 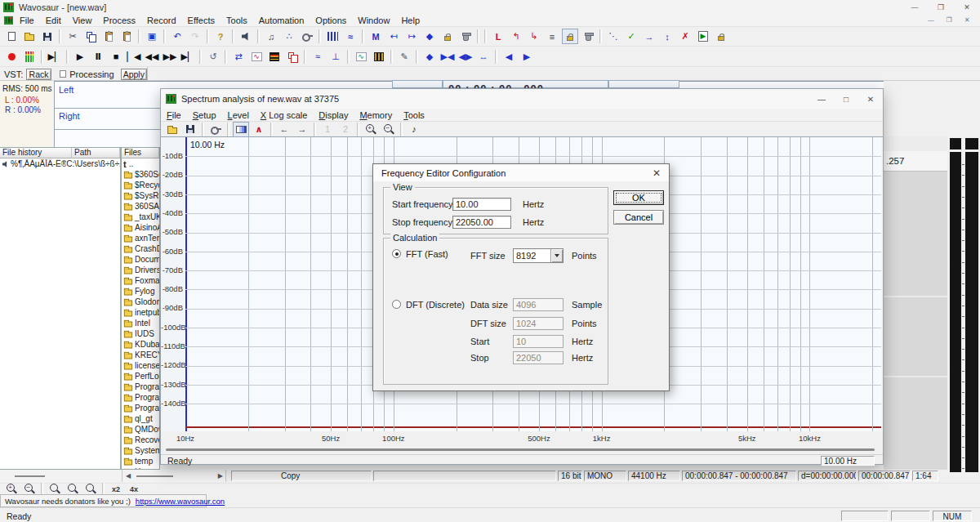 I want to click on envelope-apply-button: ✓, so click(x=631, y=36).